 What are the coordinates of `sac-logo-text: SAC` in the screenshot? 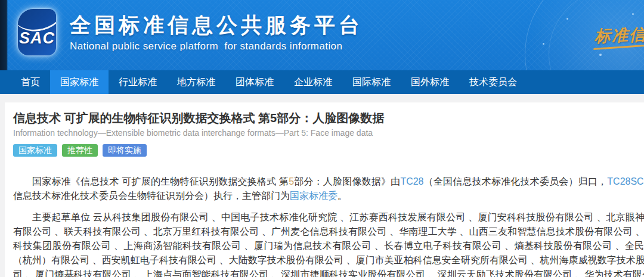 It's located at (37, 38).